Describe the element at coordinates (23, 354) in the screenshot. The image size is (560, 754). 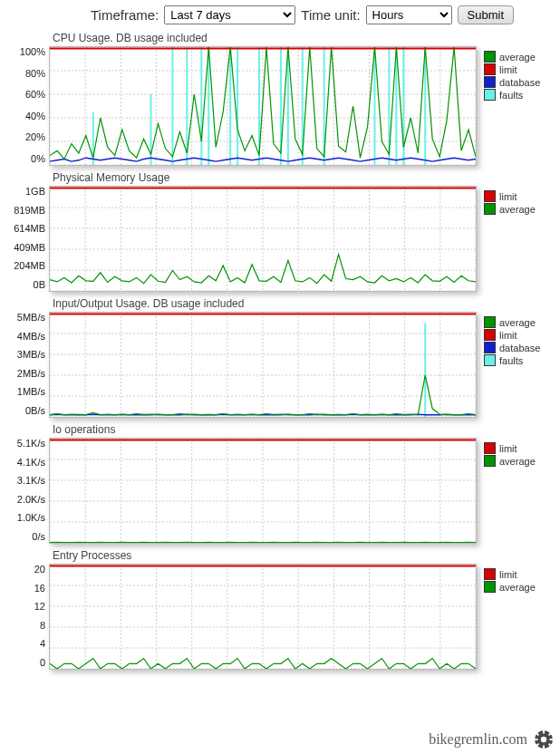
I see `y-tick: 3MB/s` at that location.